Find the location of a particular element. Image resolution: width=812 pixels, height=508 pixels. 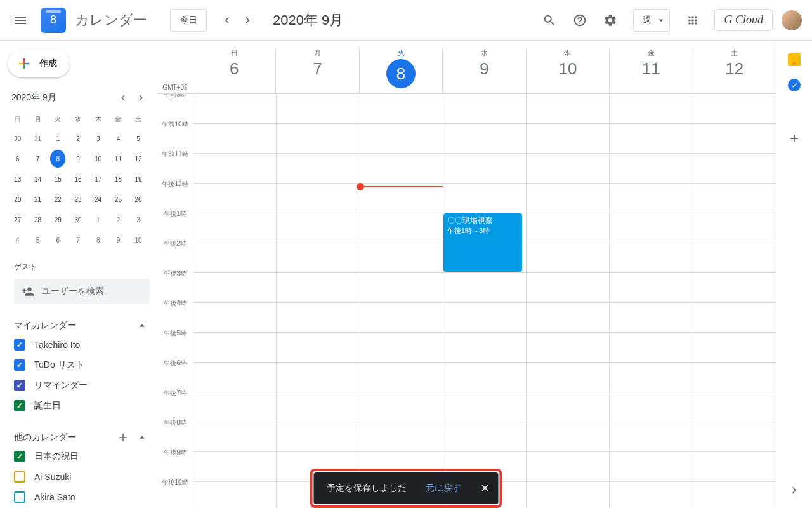

search-icon is located at coordinates (549, 20).